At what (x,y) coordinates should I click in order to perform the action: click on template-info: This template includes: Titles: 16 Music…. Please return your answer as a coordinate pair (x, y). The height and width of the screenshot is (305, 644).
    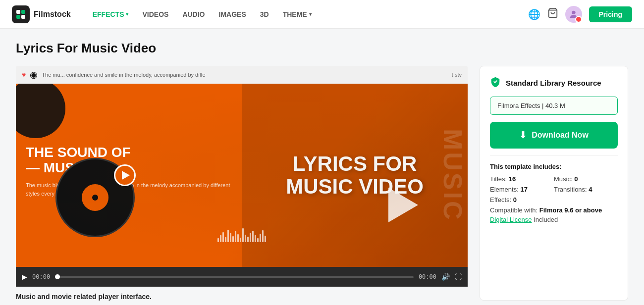
    Looking at the image, I should click on (554, 189).